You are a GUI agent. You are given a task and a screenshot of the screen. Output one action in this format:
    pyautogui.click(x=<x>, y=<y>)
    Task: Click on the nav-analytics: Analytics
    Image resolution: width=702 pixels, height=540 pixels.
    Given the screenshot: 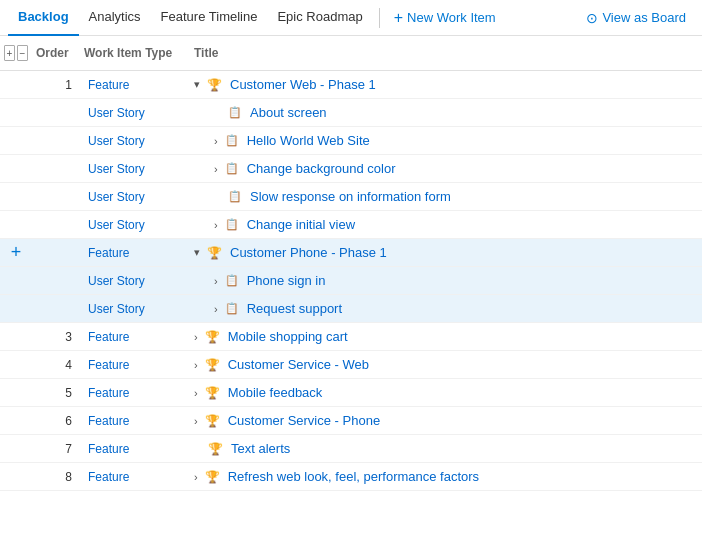 What is the action you would take?
    pyautogui.click(x=115, y=18)
    